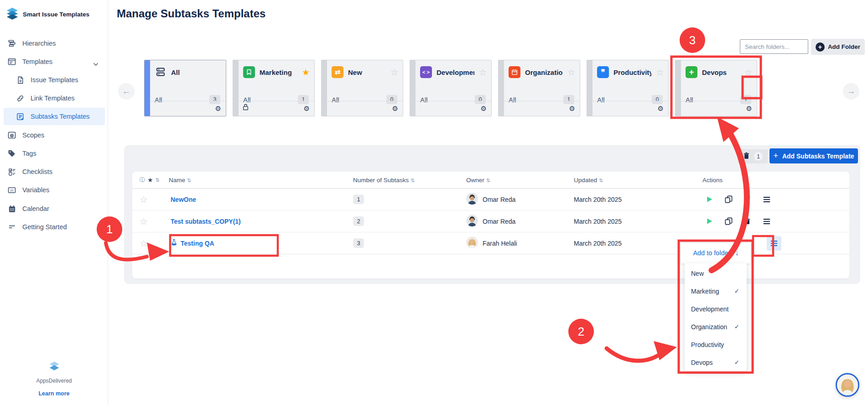  I want to click on star-column-icon: ★, so click(151, 180).